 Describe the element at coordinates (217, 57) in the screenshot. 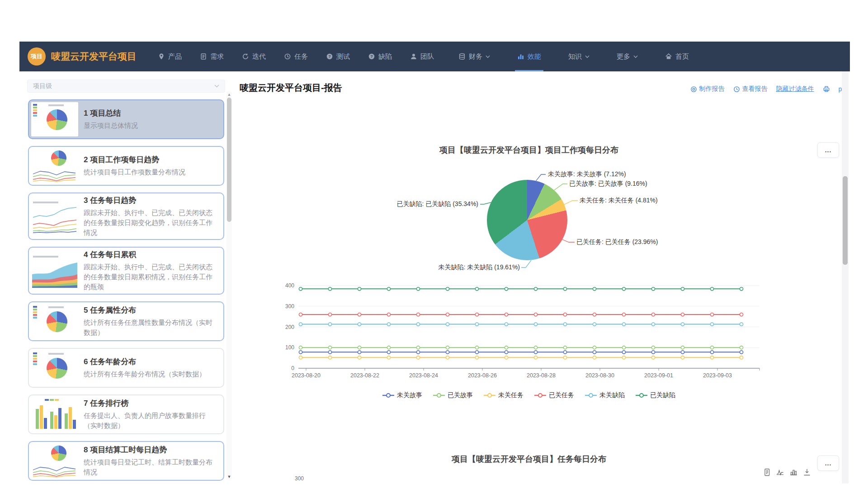

I see `nav-label: 需求` at that location.